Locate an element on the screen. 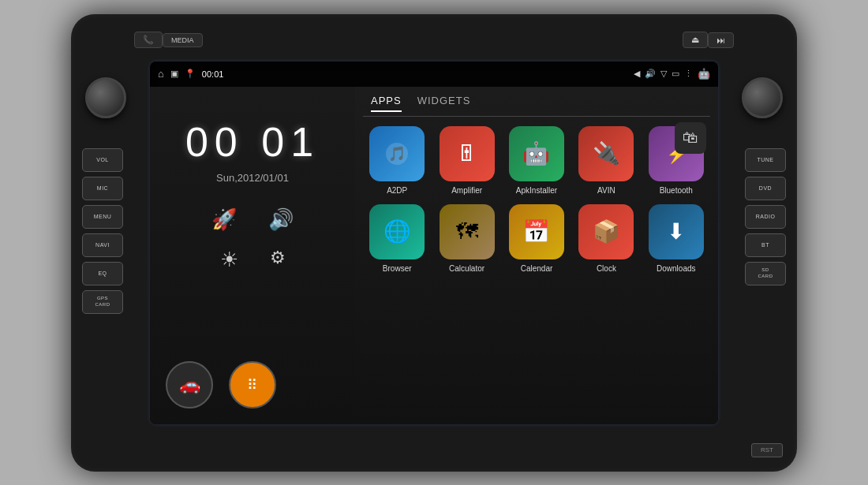  left-icon-row-2: ☀ ⚙ is located at coordinates (253, 260).